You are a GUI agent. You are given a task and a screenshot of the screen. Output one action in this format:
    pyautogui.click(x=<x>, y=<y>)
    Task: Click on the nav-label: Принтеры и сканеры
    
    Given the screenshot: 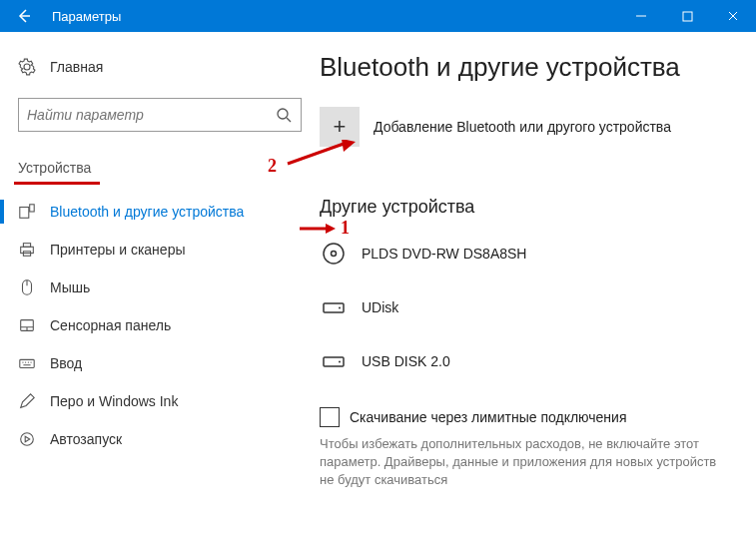 What is the action you would take?
    pyautogui.click(x=118, y=250)
    